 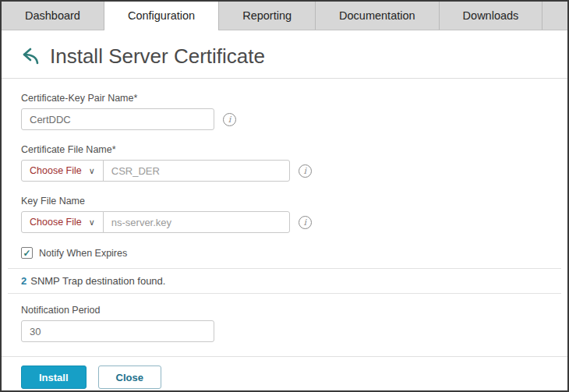 I want to click on notification-period-input, so click(x=118, y=331).